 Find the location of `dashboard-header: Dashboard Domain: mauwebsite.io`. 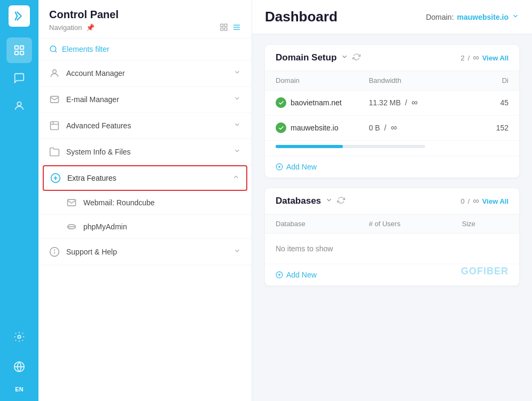

dashboard-header: Dashboard Domain: mauwebsite.io is located at coordinates (392, 17).